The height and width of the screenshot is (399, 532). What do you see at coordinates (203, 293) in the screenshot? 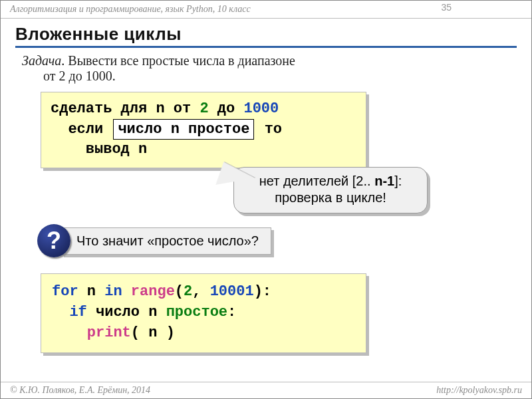
I see `code-line-1: for n in range(1, 398):` at bounding box center [203, 293].